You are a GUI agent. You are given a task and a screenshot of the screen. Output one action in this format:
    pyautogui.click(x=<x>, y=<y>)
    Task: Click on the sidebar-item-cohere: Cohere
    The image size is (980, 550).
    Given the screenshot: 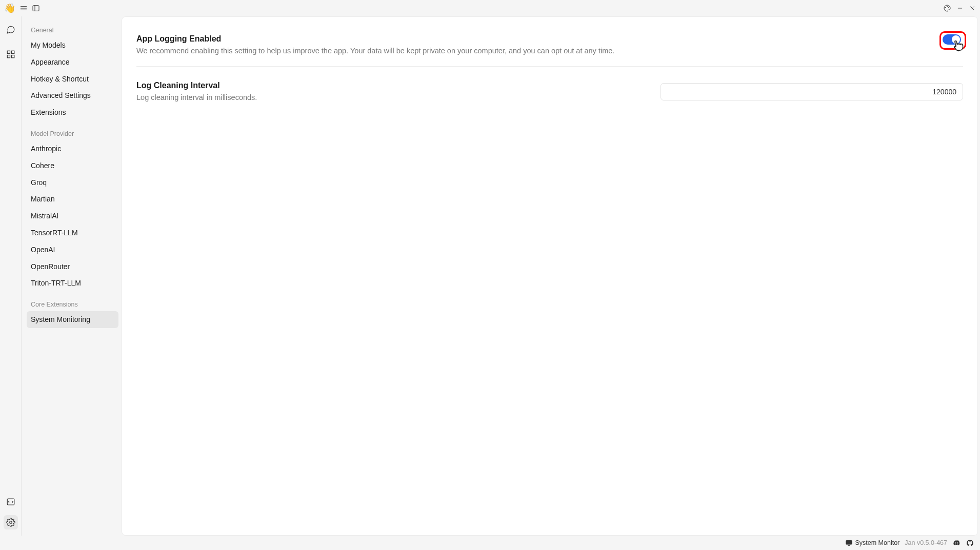 What is the action you would take?
    pyautogui.click(x=73, y=166)
    